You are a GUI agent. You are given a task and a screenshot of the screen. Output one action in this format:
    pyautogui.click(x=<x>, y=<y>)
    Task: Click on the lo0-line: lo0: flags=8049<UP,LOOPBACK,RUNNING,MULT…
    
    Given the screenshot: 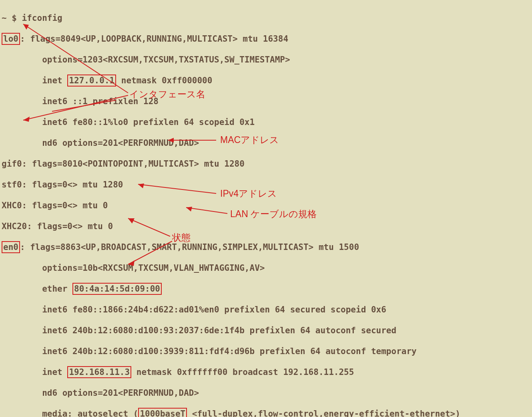 What is the action you would take?
    pyautogui.click(x=266, y=39)
    